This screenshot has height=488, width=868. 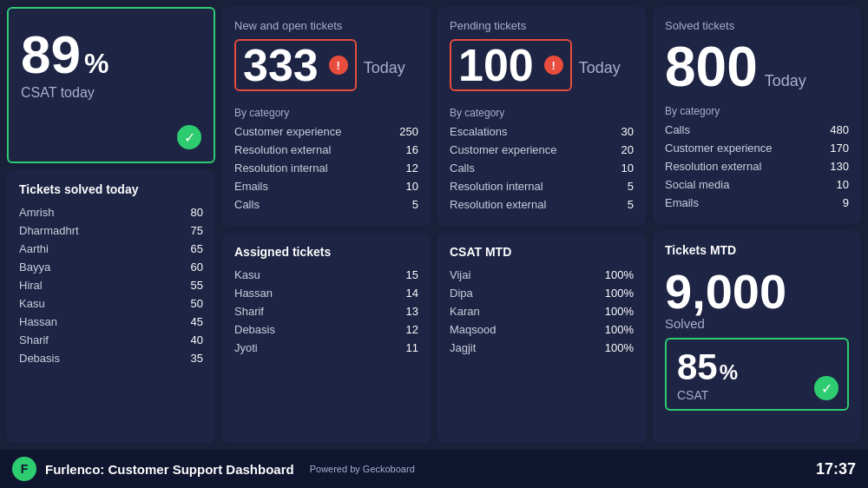 I want to click on list-item: Resolution external16, so click(x=326, y=149).